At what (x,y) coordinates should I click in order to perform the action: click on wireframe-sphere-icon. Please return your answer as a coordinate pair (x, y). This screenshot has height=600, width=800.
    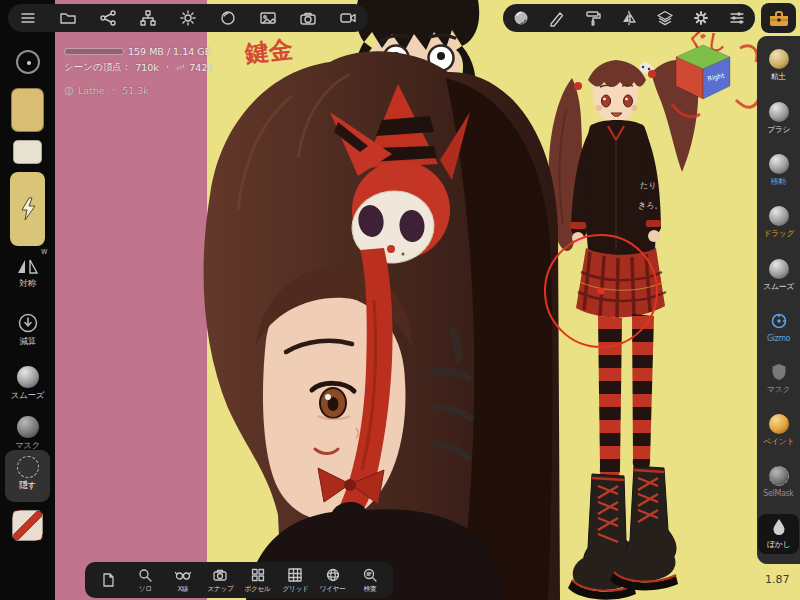
    Looking at the image, I should click on (333, 575).